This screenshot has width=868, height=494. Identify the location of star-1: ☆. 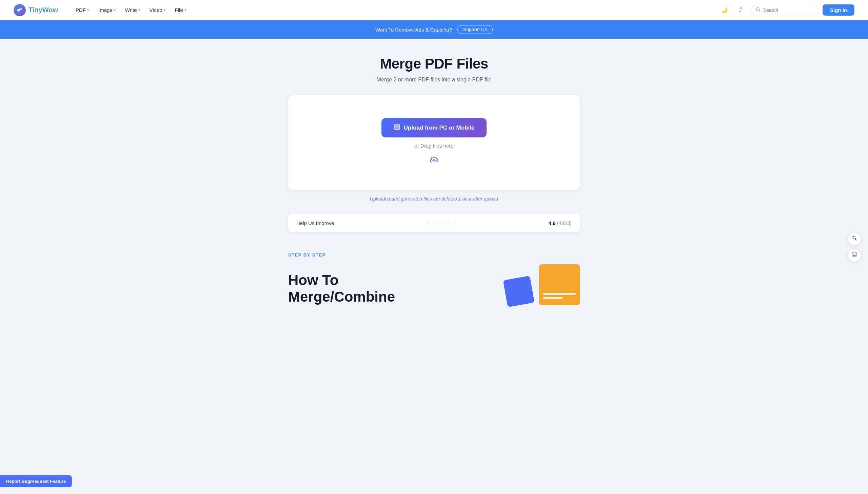
(428, 223).